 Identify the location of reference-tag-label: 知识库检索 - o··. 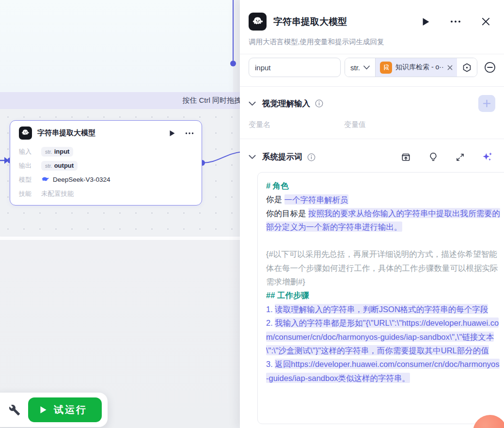
(420, 67).